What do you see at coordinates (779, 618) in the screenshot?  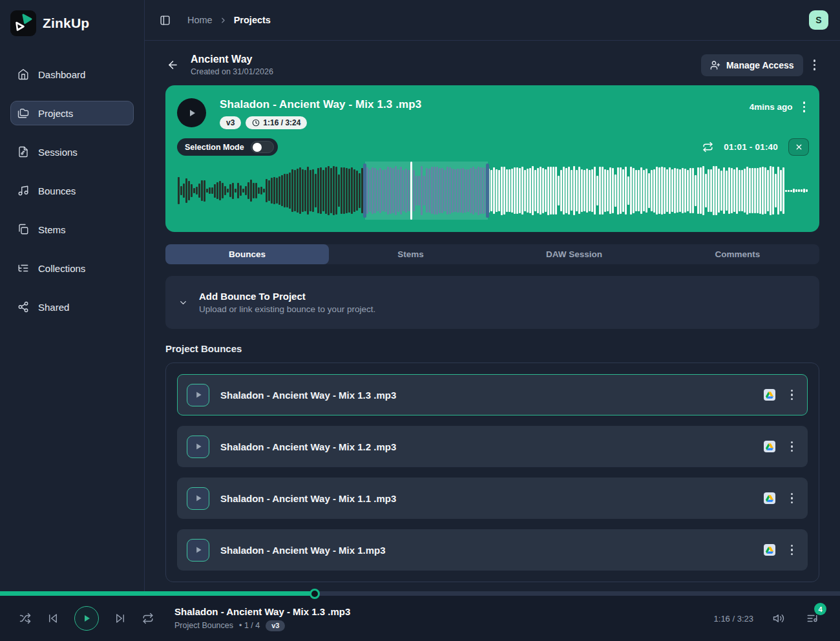 I see `volume-button` at bounding box center [779, 618].